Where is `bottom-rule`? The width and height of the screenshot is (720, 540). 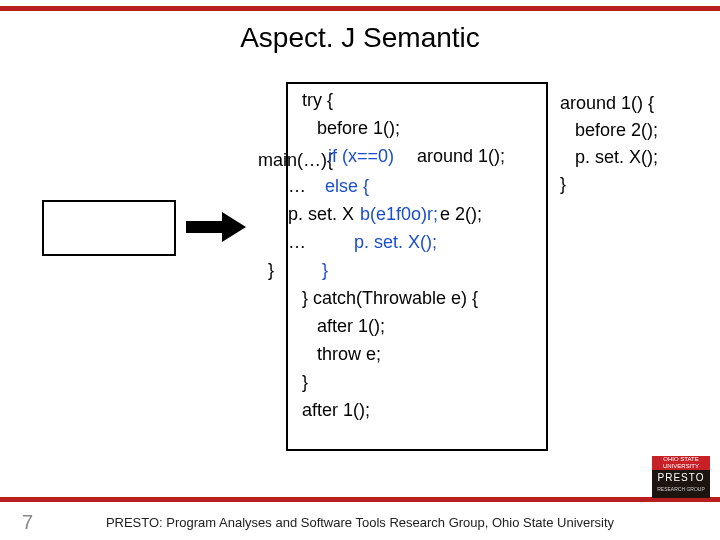
bottom-rule is located at coordinates (360, 500).